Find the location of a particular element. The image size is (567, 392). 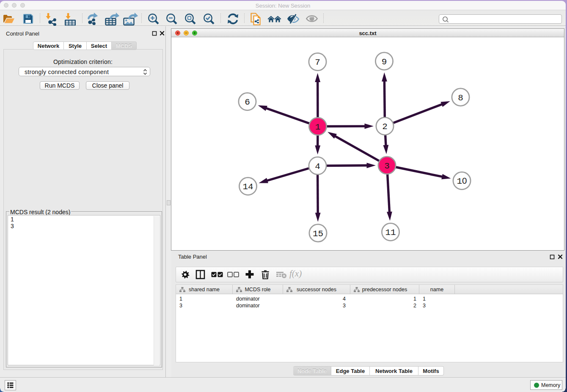

svg-text: 3 is located at coordinates (387, 166).